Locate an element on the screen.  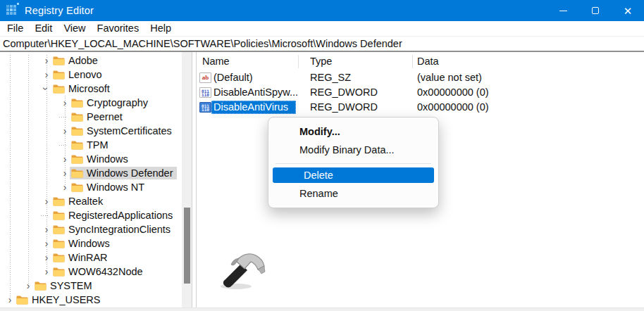
hammer-cursor is located at coordinates (243, 270).